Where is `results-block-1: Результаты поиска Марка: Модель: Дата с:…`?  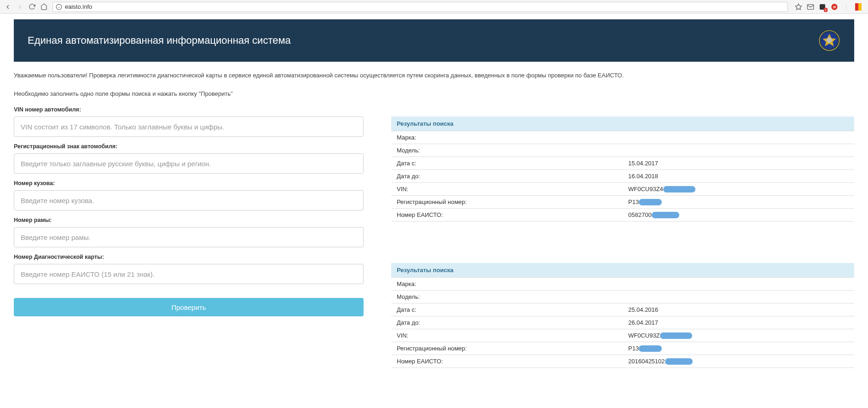
results-block-1: Результаты поиска Марка: Модель: Дата с:… is located at coordinates (623, 169).